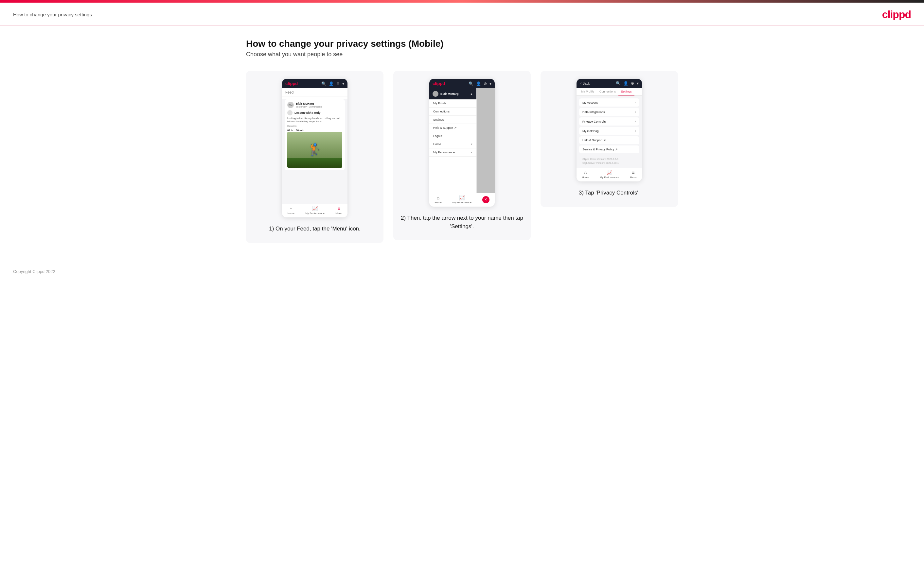  Describe the element at coordinates (315, 211) in the screenshot. I see `bottom-performance: 📈 My Performance` at that location.